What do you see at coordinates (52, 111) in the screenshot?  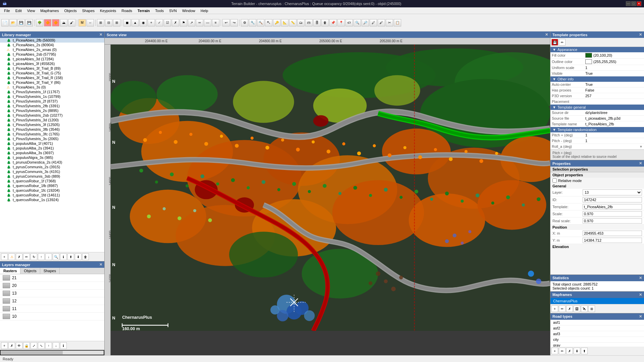 I see `lib-item-15: 🌲t_PinusSylvestris_2s (8895)` at bounding box center [52, 111].